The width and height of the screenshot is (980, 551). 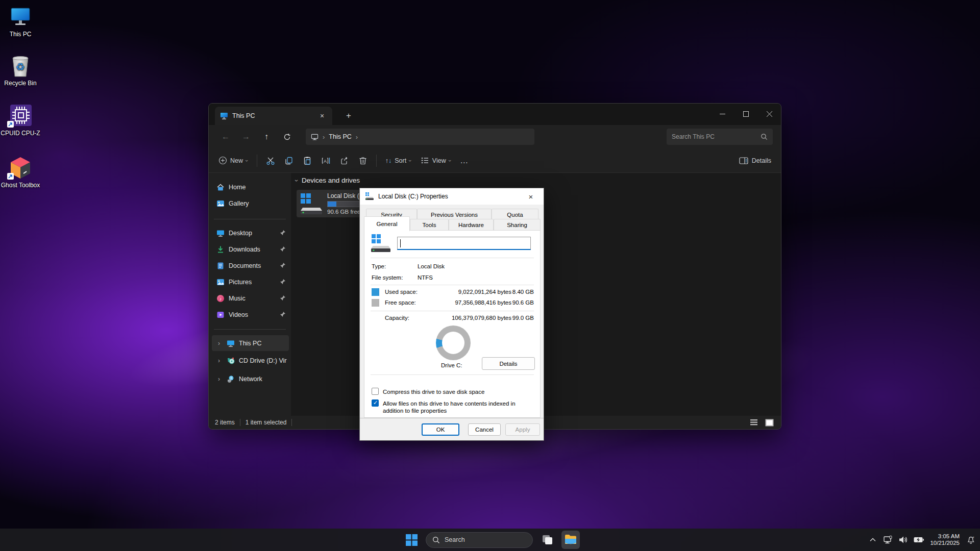 What do you see at coordinates (464, 243) in the screenshot?
I see `volume-label-input` at bounding box center [464, 243].